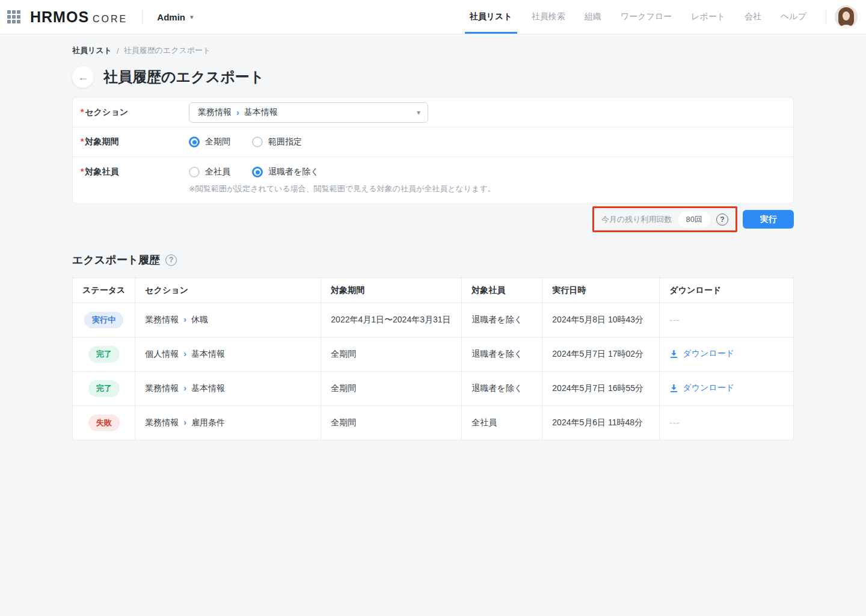 The height and width of the screenshot is (616, 866). I want to click on radio-option-range: 範囲指定, so click(277, 142).